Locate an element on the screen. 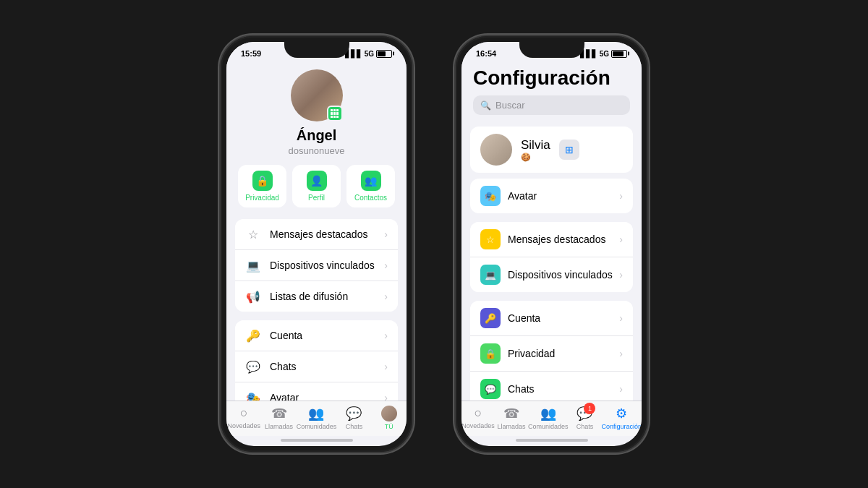 The image size is (868, 488). time-1: 15:59 is located at coordinates (251, 53).